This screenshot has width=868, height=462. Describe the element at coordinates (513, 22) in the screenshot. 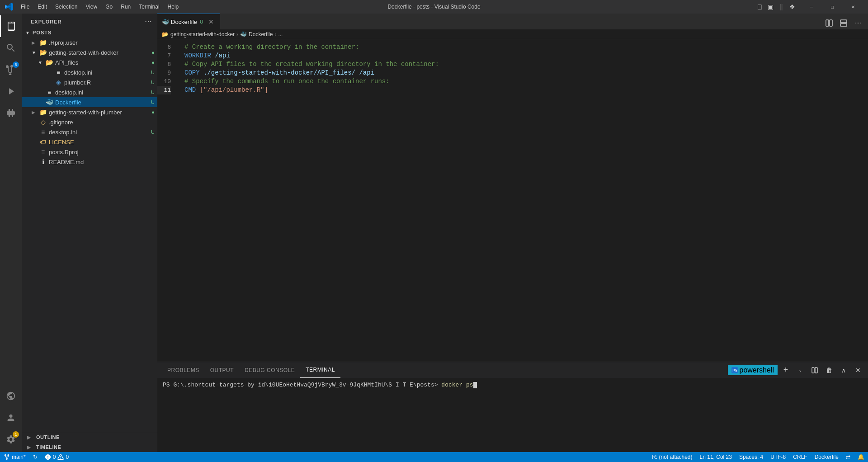

I see `tab-bar: 🐳 Dockerfile U ✕ ⋯` at that location.